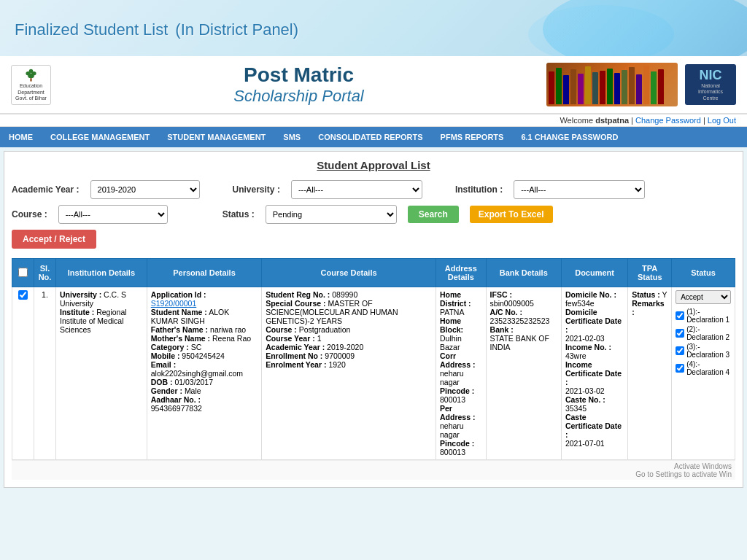 Image resolution: width=747 pixels, height=560 pixels. I want to click on enrollyr-label: Enrolment Year :, so click(296, 365).